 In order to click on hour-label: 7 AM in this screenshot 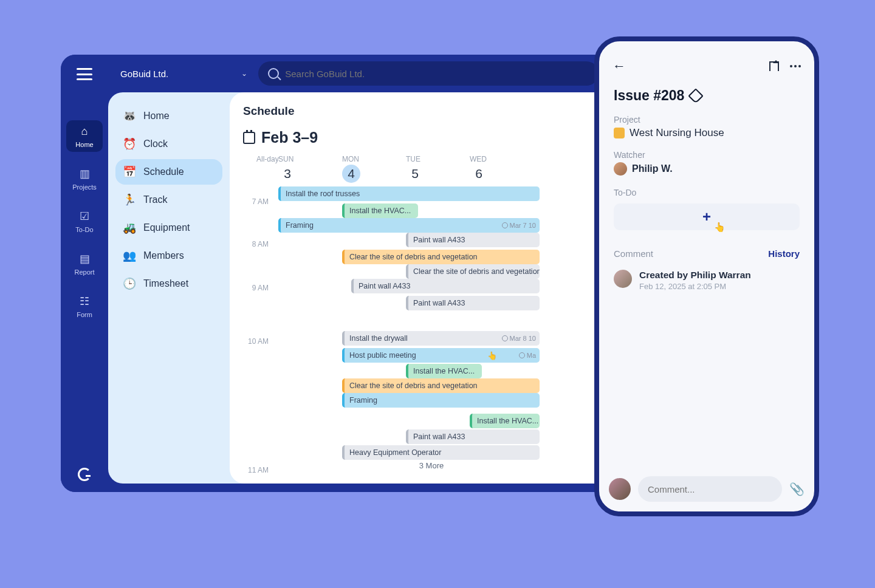, I will do `click(258, 202)`.